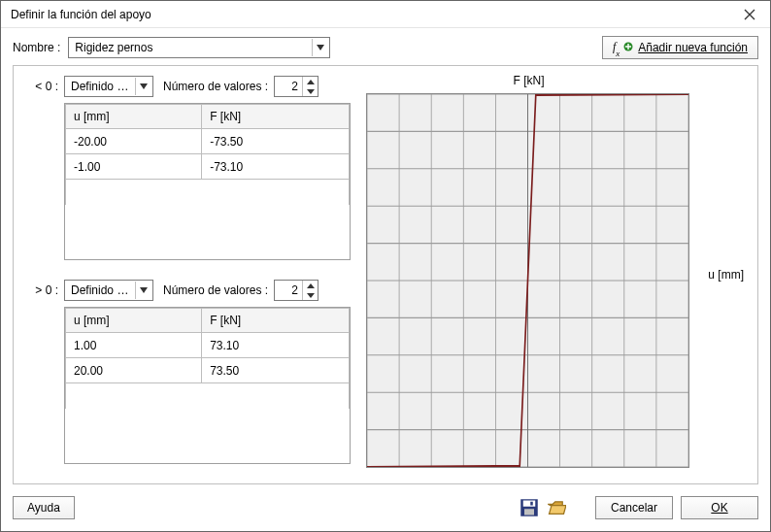 The width and height of the screenshot is (771, 532). Describe the element at coordinates (188, 86) in the screenshot. I see `neg-controls-row: < 0 : Definido por u Número de valores :…` at that location.